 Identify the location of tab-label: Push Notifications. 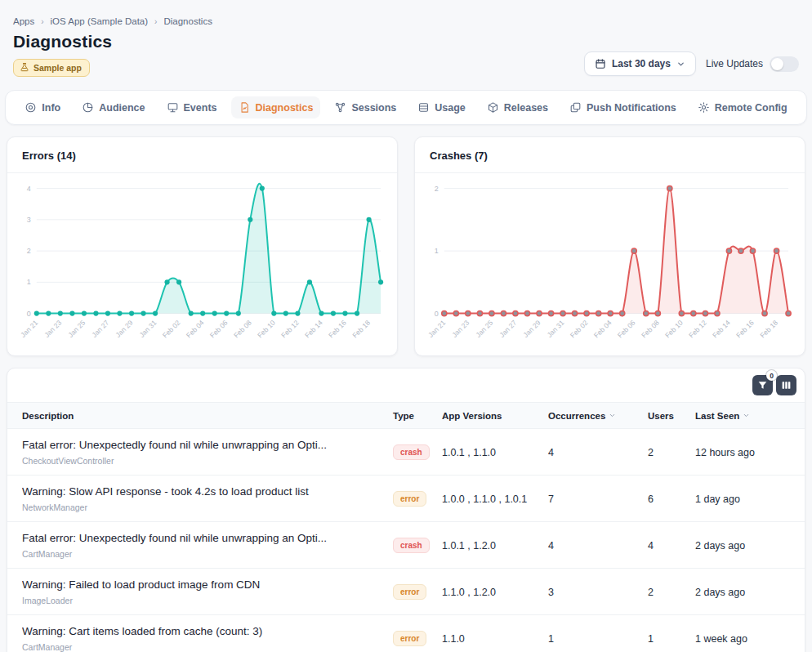
(631, 108).